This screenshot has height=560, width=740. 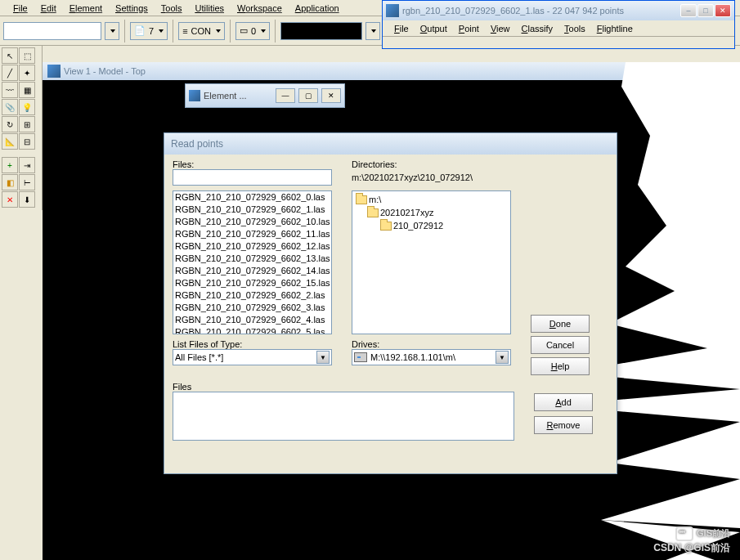 I want to click on file-type-value: All Files [*.*], so click(x=200, y=357).